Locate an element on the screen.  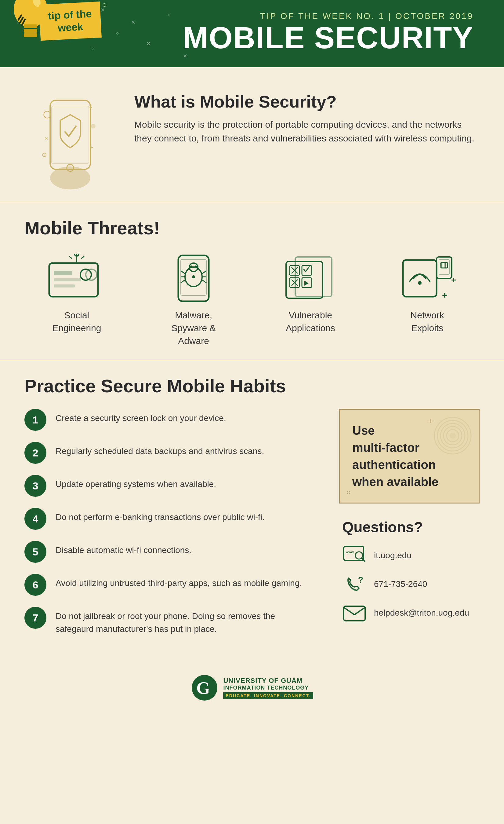
tip-badge-text: tip of the week is located at coordinates (70, 21).